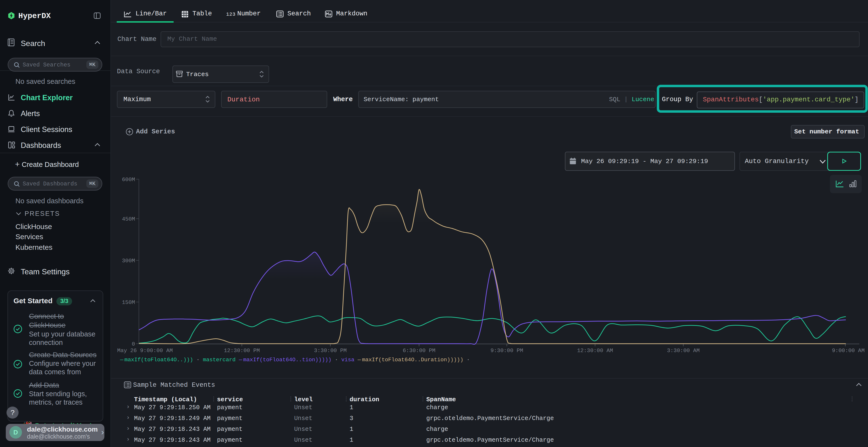  What do you see at coordinates (129, 219) in the screenshot?
I see `svg-text: 450M` at bounding box center [129, 219].